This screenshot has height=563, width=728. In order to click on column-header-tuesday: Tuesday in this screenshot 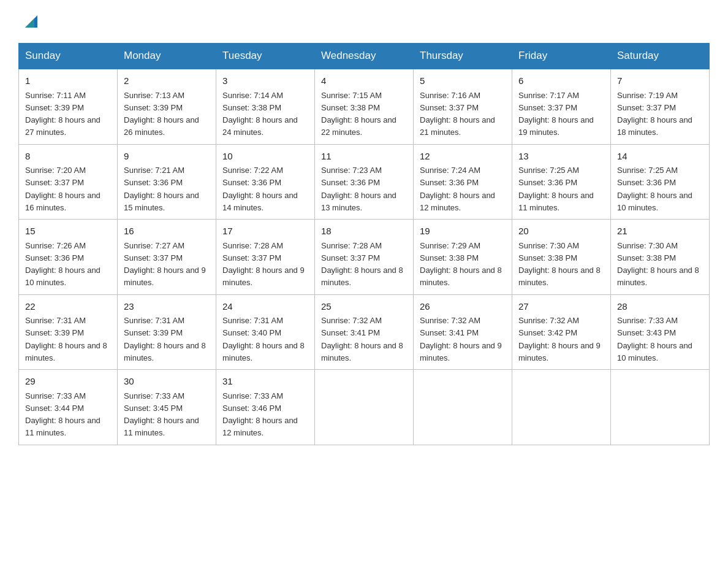, I will do `click(266, 56)`.